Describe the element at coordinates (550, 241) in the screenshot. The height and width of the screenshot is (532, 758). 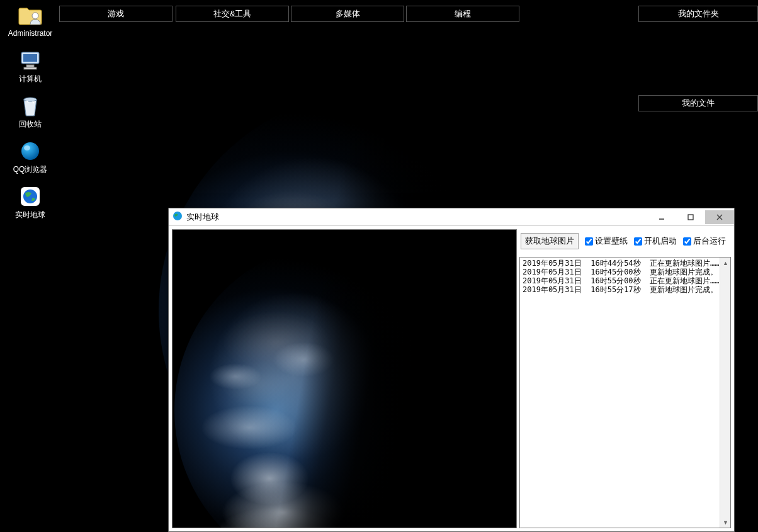
I see `fetch-earth-button: 获取地球图片` at that location.